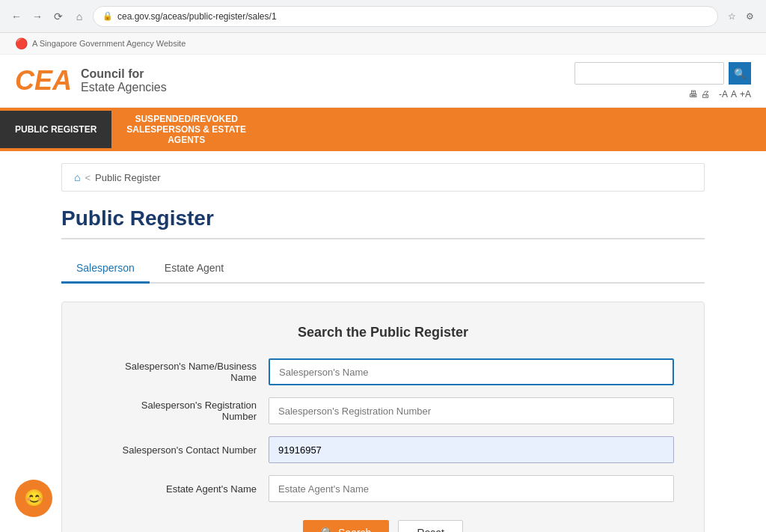 This screenshot has width=766, height=532. I want to click on estate-agent-field-row: Estate Agent's Name, so click(383, 489).